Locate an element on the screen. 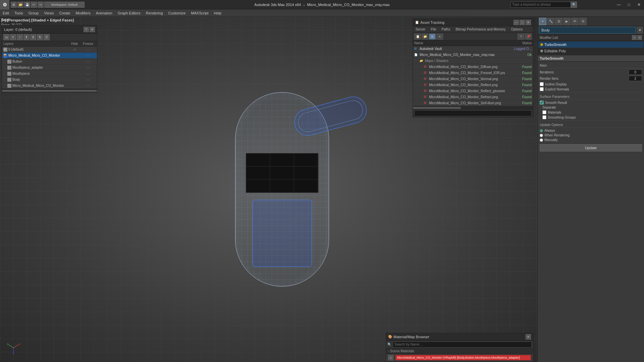  ts-manually-radio is located at coordinates (541, 140).